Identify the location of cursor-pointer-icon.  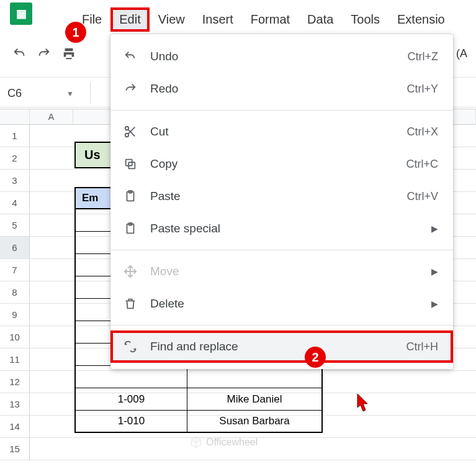
(361, 404).